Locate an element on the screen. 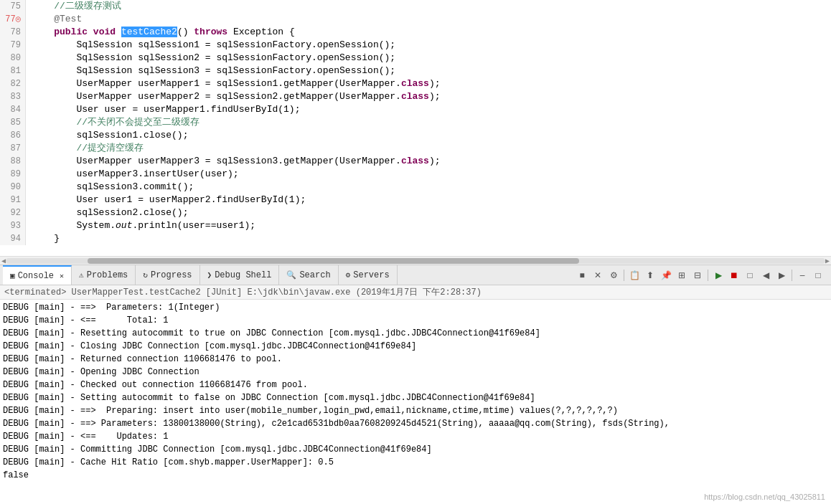 This screenshot has height=504, width=831. line-number: 83 is located at coordinates (13, 97).